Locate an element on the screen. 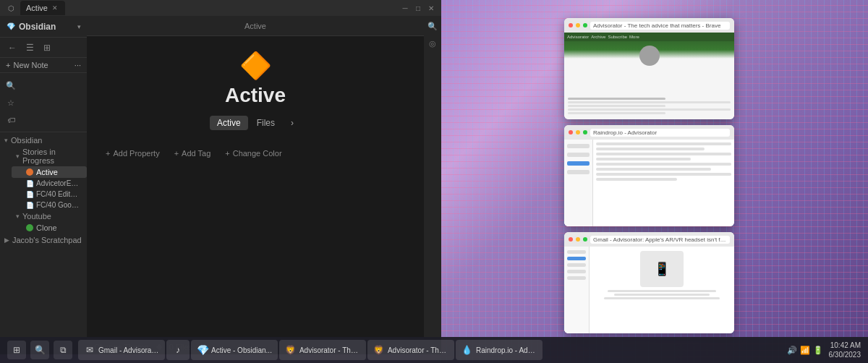 This screenshot has width=868, height=363. right-bar-search: 🔍 is located at coordinates (433, 26).